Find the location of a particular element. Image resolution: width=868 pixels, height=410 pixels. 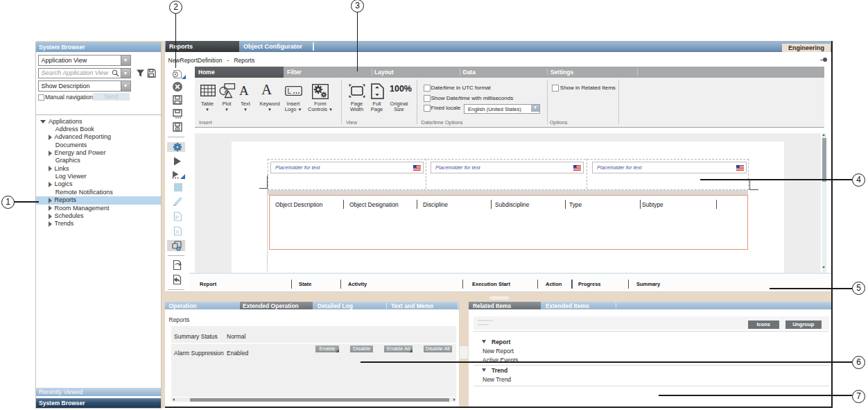

svg-text: P is located at coordinates (177, 218).